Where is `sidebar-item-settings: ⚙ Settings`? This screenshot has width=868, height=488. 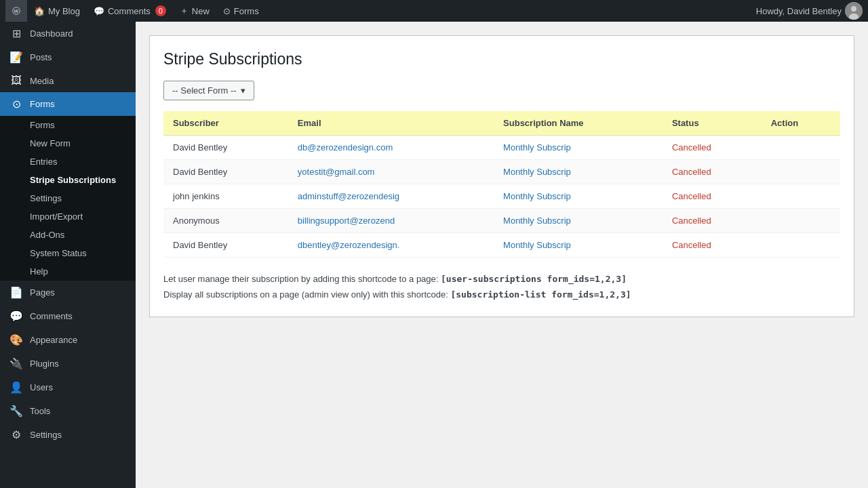
sidebar-item-settings: ⚙ Settings is located at coordinates (68, 435).